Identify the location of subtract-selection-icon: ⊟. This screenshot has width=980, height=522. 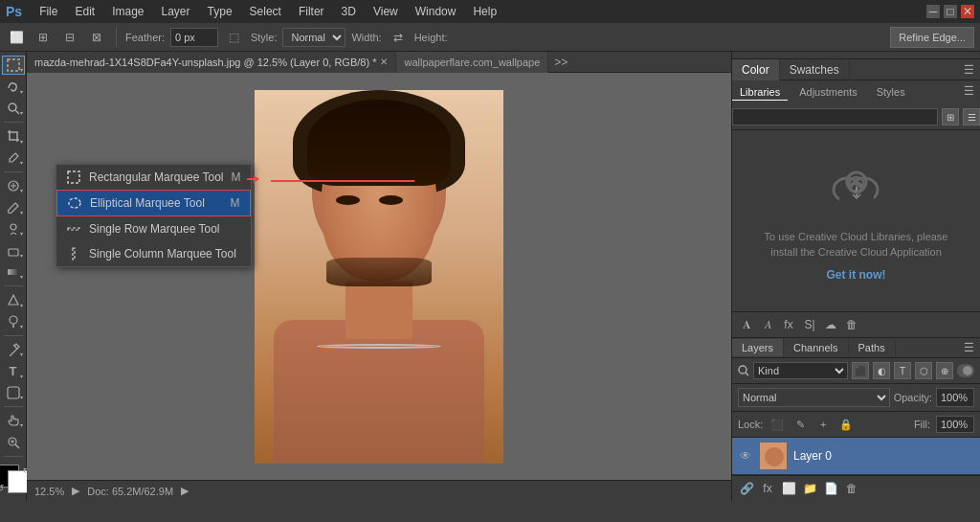
(70, 37).